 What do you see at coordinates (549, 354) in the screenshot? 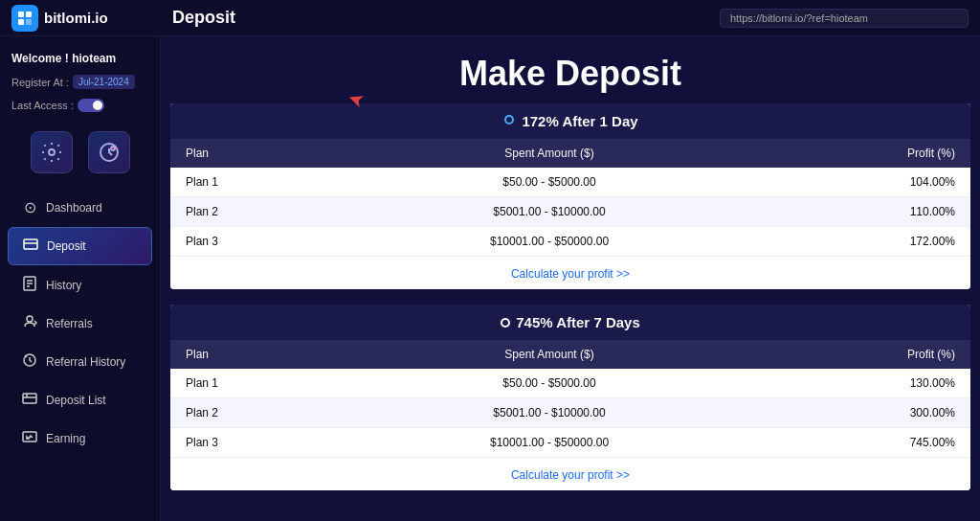
I see `col-amount-2: Spent Amount ($)` at bounding box center [549, 354].